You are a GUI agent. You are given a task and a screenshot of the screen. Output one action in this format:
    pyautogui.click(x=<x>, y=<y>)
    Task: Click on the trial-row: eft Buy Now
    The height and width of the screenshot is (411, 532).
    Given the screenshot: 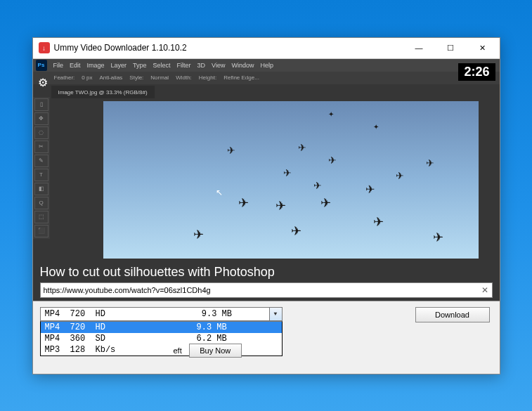 What is the action you would take?
    pyautogui.click(x=208, y=351)
    